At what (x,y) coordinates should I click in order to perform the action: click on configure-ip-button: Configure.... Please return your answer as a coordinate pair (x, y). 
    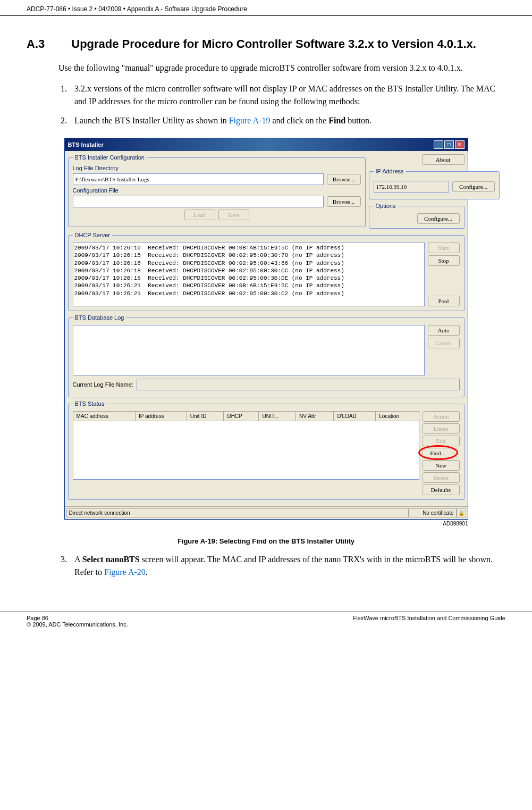
    Looking at the image, I should click on (474, 187).